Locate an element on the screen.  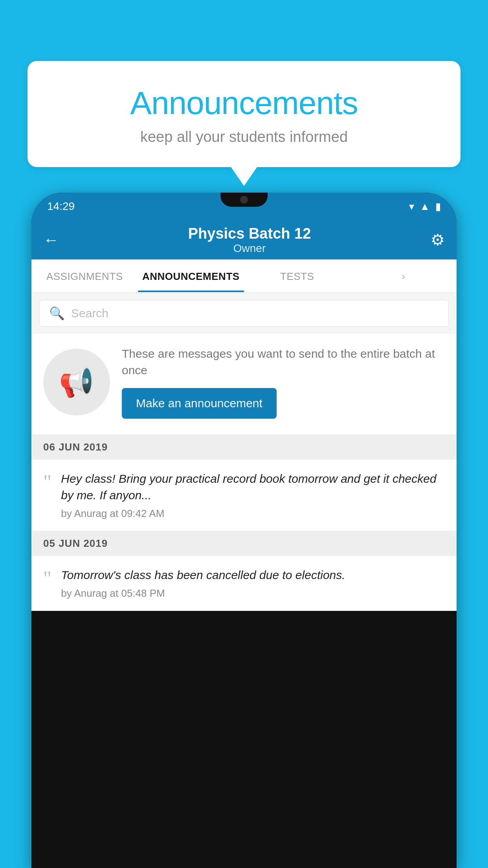
tabs-bar: ASSIGNMENTS ANNOUNCEMENTS TESTS › is located at coordinates (244, 276).